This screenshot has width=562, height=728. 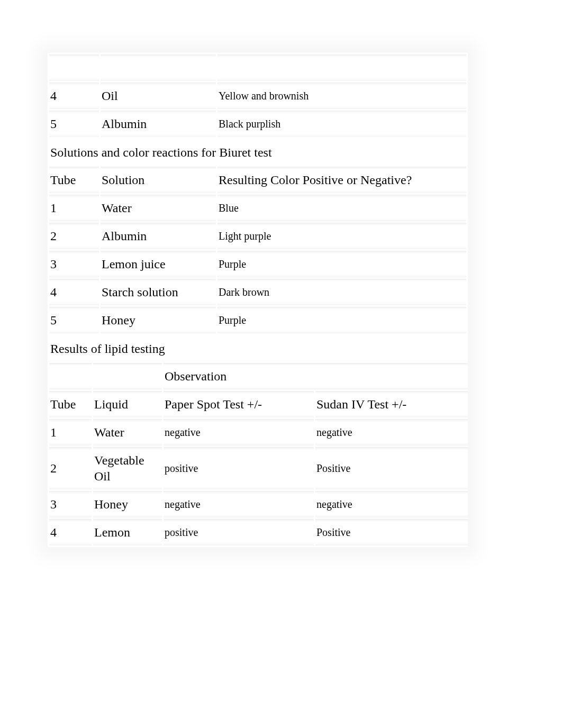 I want to click on lipid-header-row: Tube Liquid Paper Spot Test +/- Sudan IV…, so click(x=258, y=404).